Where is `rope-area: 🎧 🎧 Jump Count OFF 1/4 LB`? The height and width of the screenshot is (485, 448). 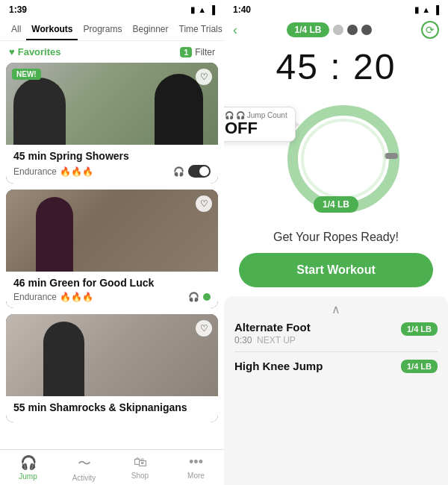
rope-area: 🎧 🎧 Jump Count OFF 1/4 LB is located at coordinates (336, 159).